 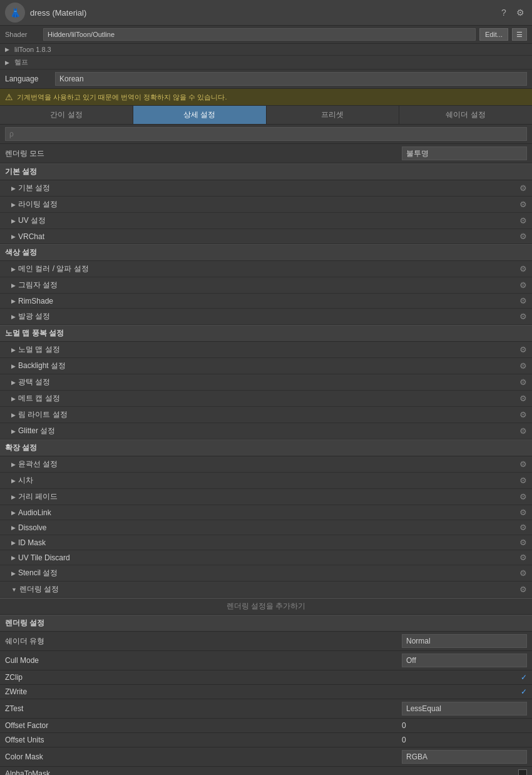 What do you see at coordinates (266, 709) in the screenshot?
I see `ztest-row: ZTest LessEqual` at bounding box center [266, 709].